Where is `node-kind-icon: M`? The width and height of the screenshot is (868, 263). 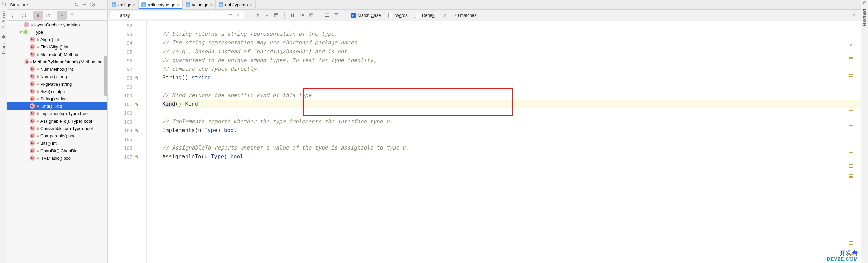 node-kind-icon: M is located at coordinates (32, 114).